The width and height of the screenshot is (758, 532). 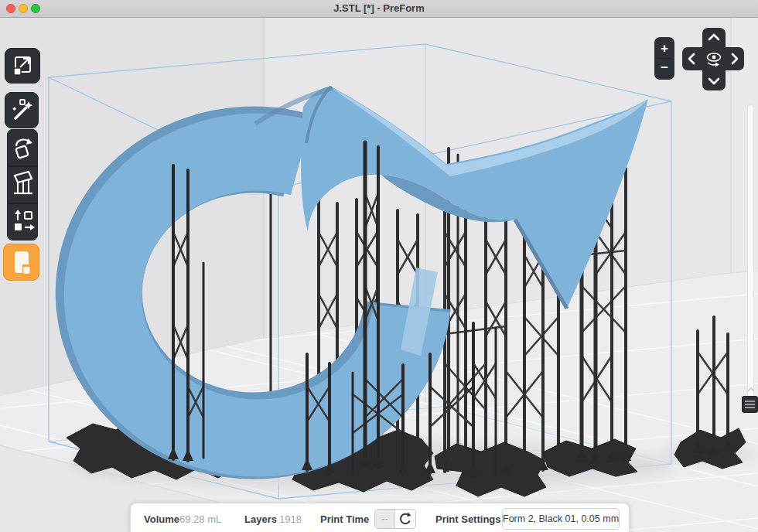 I want to click on slice-slider-handle, so click(x=750, y=404).